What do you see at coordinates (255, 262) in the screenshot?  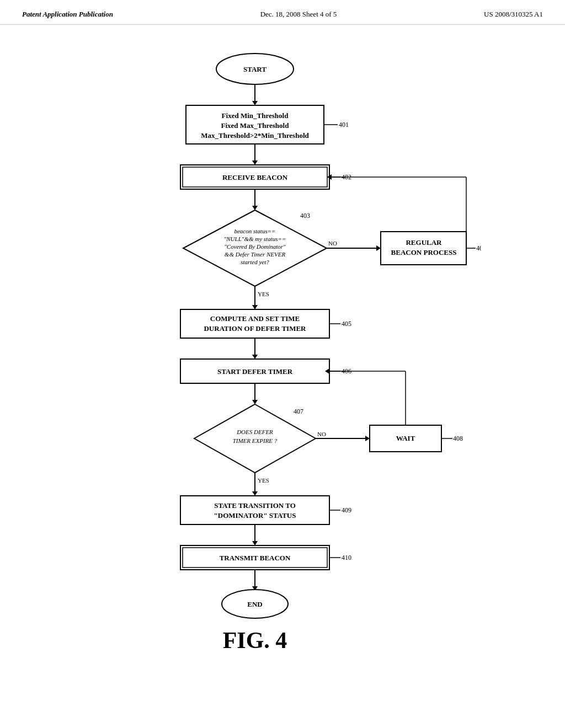 I see `svg-text: started yet?` at bounding box center [255, 262].